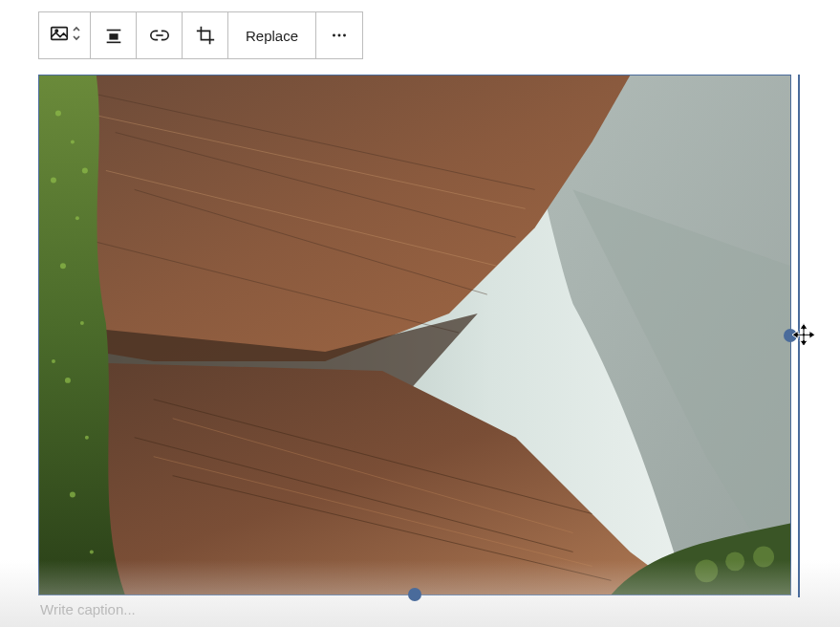 The width and height of the screenshot is (840, 627). Describe the element at coordinates (114, 35) in the screenshot. I see `align-button` at that location.